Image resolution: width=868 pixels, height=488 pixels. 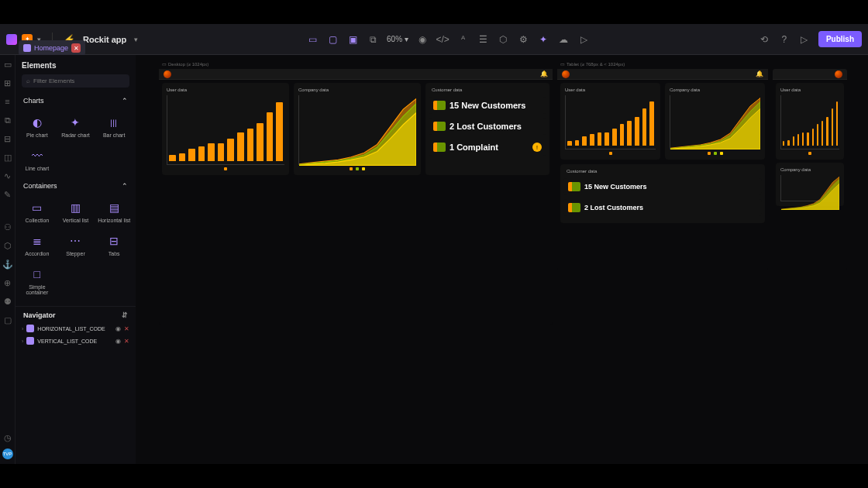 What do you see at coordinates (8, 264) in the screenshot?
I see `rail-anchor-icon: ⚓` at bounding box center [8, 264].